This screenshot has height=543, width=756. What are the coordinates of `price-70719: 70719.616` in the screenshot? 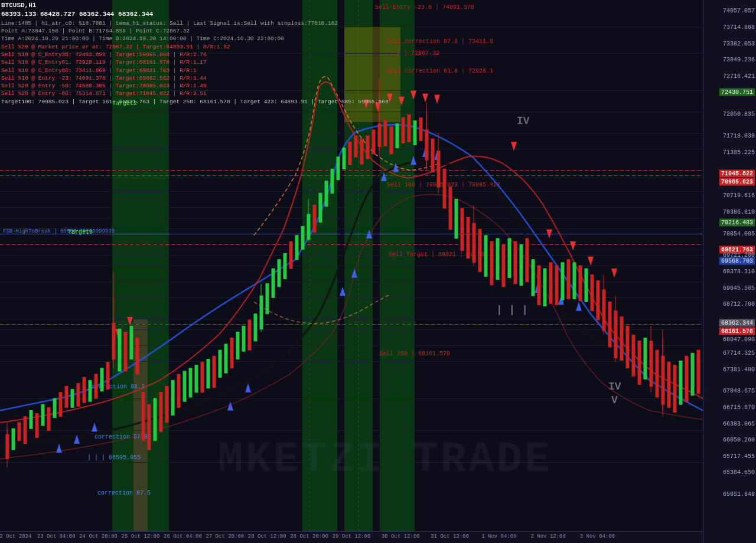 It's located at (739, 196).